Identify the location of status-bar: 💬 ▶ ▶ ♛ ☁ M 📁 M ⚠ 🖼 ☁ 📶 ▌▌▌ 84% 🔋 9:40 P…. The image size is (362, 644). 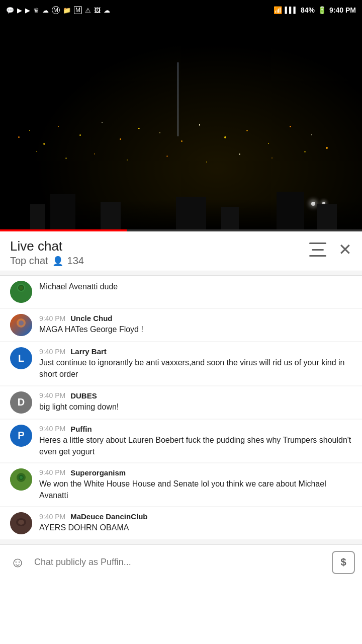
(181, 10).